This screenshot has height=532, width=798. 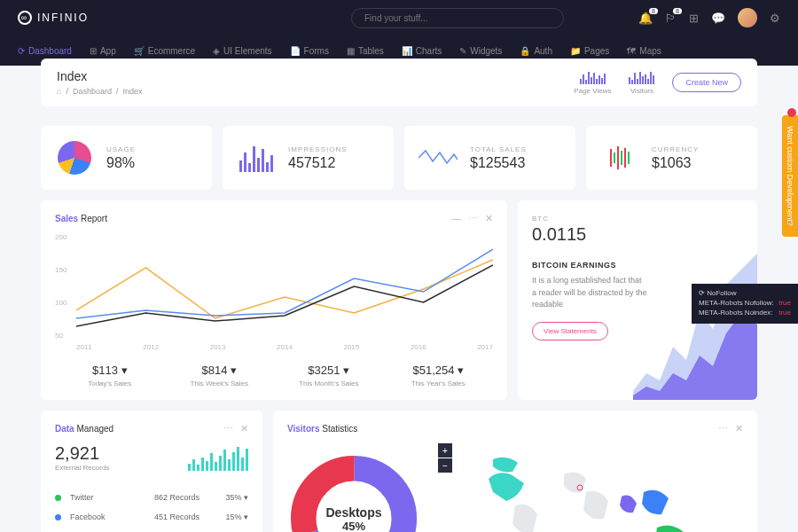 What do you see at coordinates (285, 286) in the screenshot?
I see `sales-chart: 20015010050` at bounding box center [285, 286].